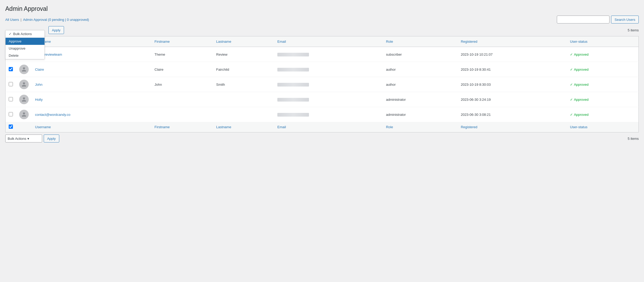 The width and height of the screenshot is (644, 282). What do you see at coordinates (28, 139) in the screenshot?
I see `bottom-dropdown-chevron-icon: ▾` at bounding box center [28, 139].